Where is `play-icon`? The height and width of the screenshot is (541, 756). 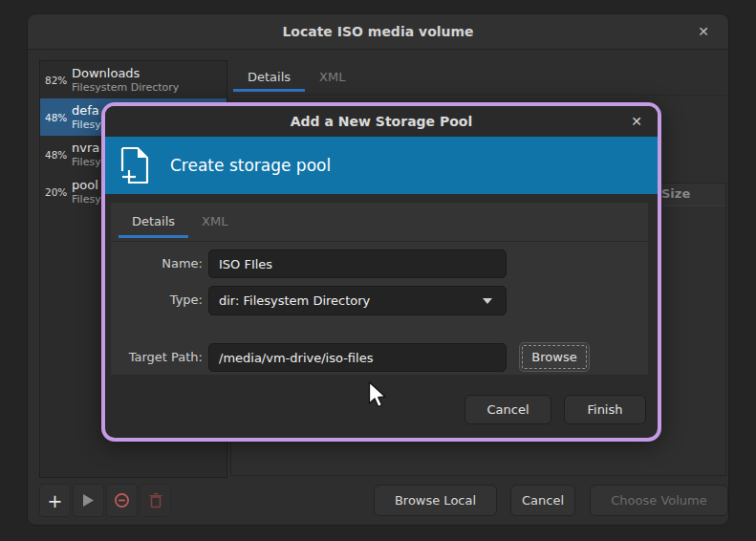 play-icon is located at coordinates (88, 501).